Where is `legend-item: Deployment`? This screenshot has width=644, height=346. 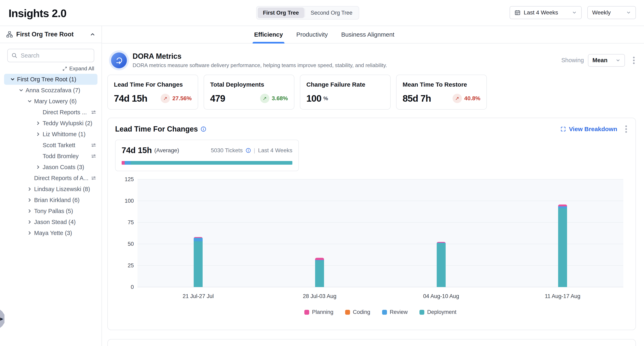
legend-item: Deployment is located at coordinates (438, 312).